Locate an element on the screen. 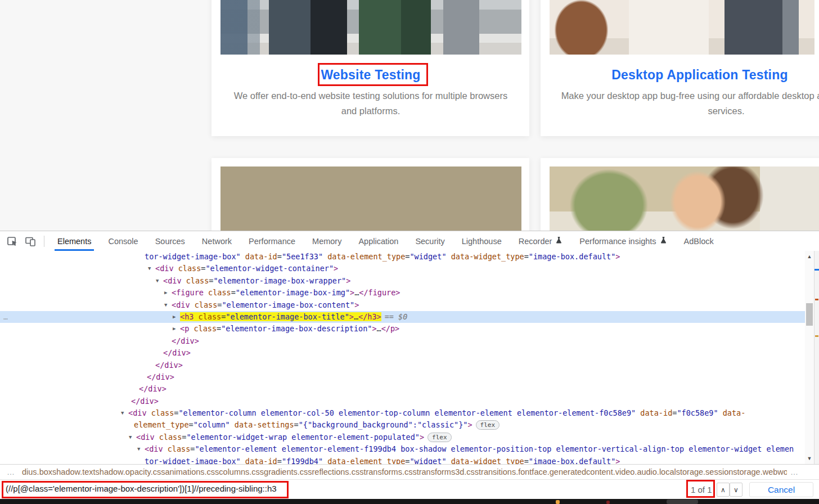 This screenshot has width=819, height=504. annotation-box-title is located at coordinates (373, 74).